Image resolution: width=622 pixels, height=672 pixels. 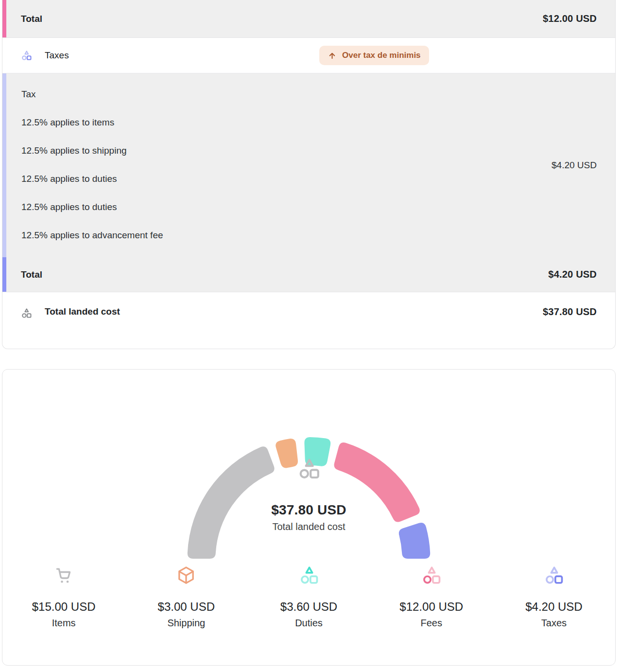 What do you see at coordinates (432, 623) in the screenshot?
I see `stat-label: Fees` at bounding box center [432, 623].